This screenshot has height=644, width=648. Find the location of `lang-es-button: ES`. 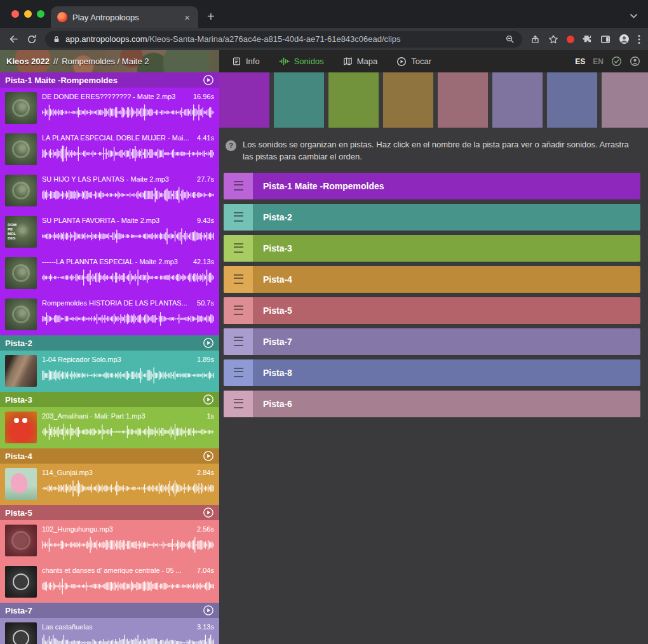

lang-es-button: ES is located at coordinates (580, 62).